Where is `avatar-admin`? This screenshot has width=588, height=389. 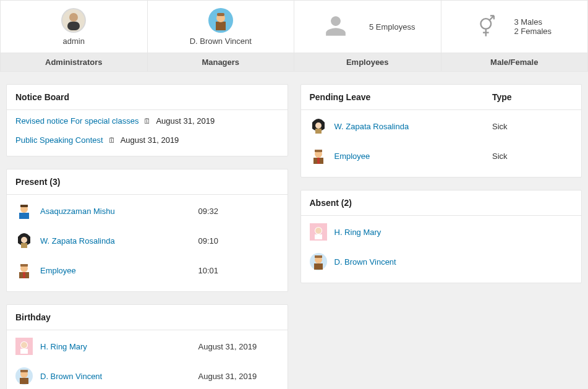
avatar-admin is located at coordinates (74, 20).